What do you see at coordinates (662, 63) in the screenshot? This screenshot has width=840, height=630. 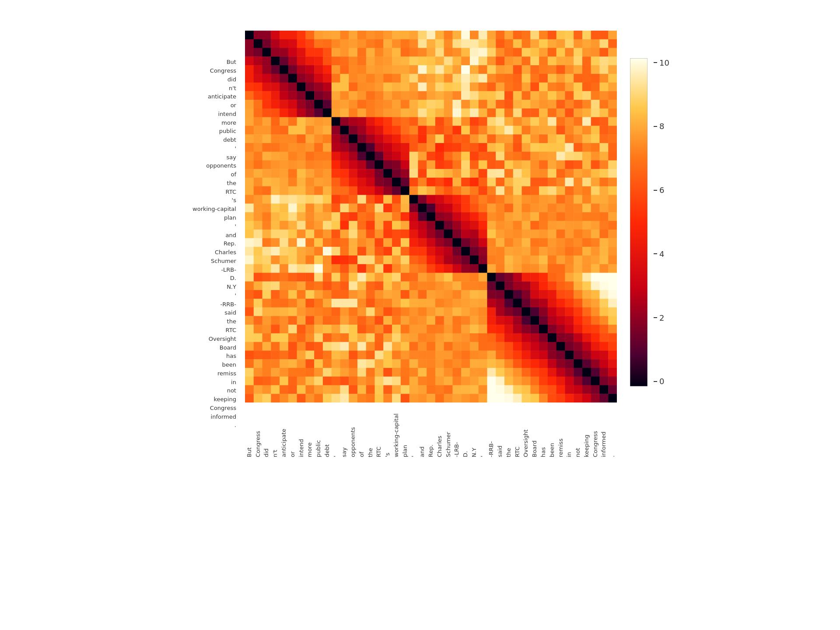 I see `colorbar-tick: 10` at bounding box center [662, 63].